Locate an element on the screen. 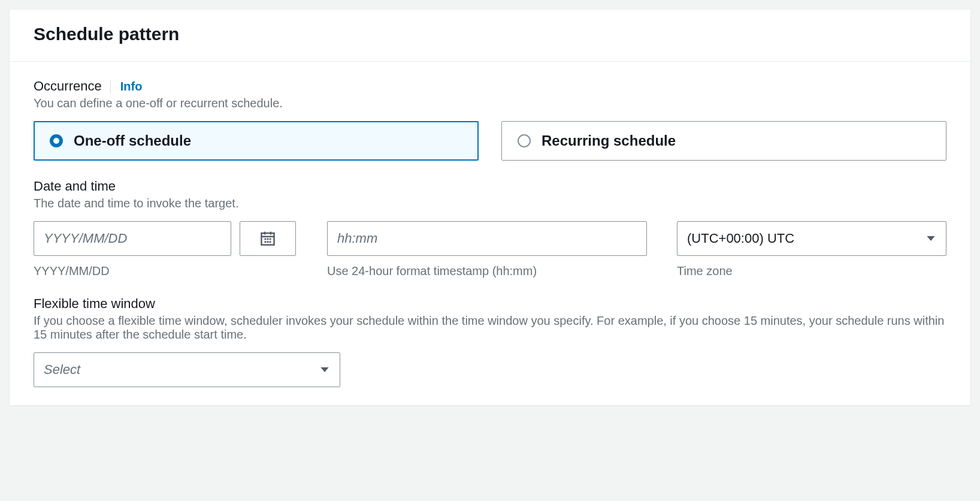  flex-window-select: Select is located at coordinates (187, 370).